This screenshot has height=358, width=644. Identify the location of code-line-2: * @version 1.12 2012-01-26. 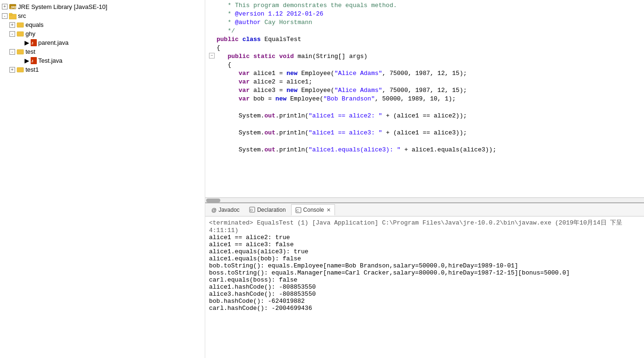
(425, 15).